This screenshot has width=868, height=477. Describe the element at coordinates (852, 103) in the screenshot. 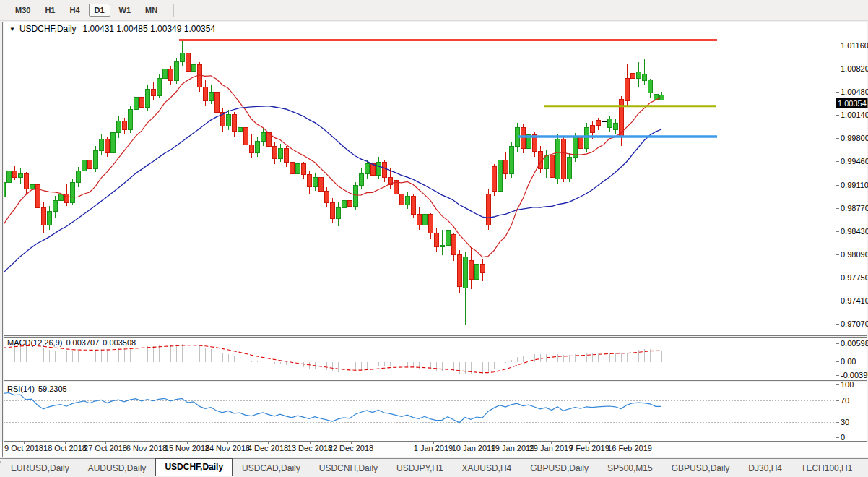

I see `current-price-badge: 1.00354` at that location.